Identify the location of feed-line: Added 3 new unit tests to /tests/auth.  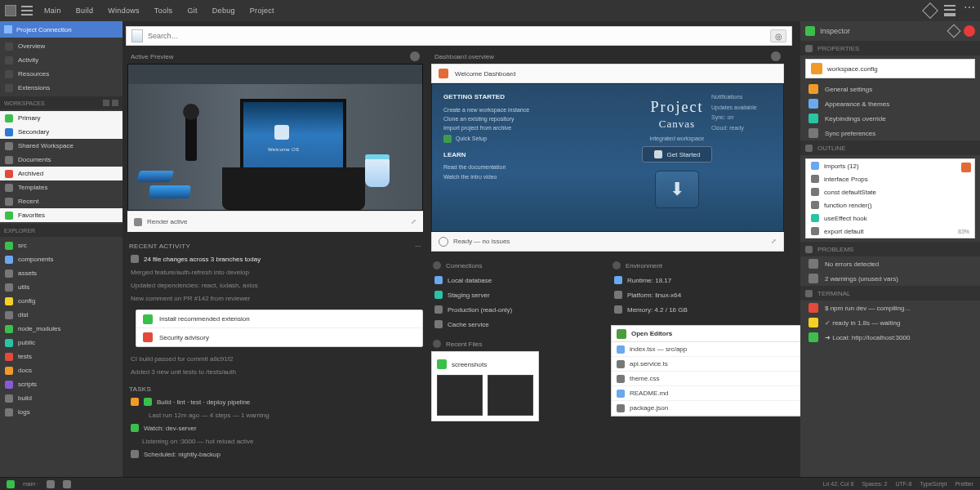
(275, 372).